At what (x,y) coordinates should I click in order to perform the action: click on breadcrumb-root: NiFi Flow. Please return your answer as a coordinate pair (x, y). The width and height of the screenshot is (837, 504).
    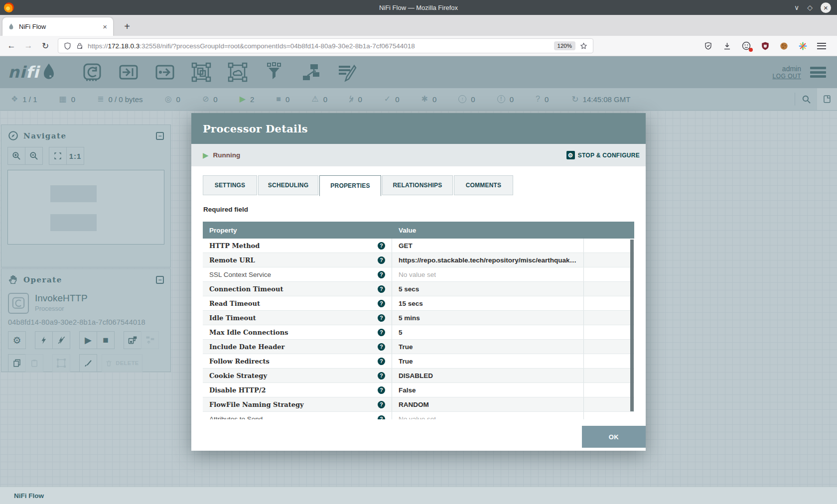
    Looking at the image, I should click on (29, 496).